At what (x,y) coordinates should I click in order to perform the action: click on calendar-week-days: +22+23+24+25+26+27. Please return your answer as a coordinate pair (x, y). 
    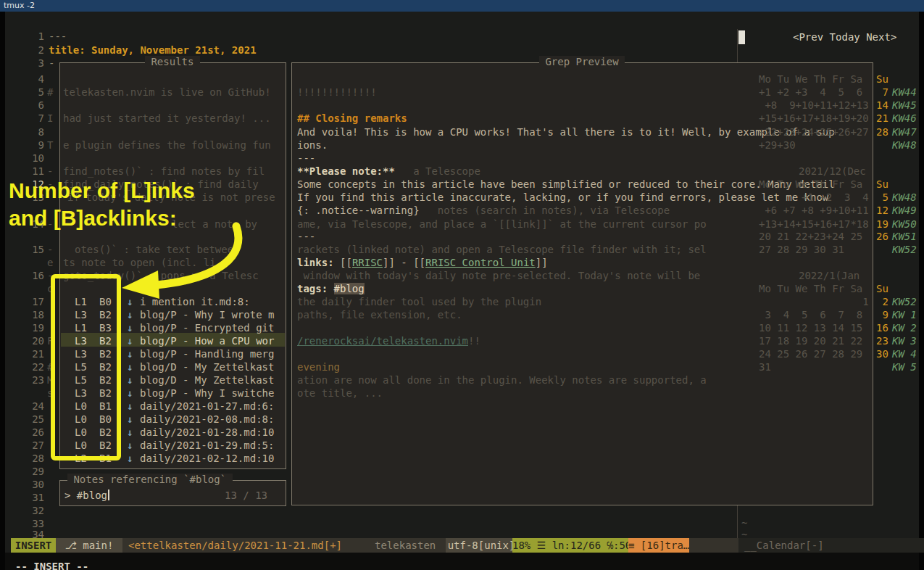
    Looking at the image, I should click on (814, 132).